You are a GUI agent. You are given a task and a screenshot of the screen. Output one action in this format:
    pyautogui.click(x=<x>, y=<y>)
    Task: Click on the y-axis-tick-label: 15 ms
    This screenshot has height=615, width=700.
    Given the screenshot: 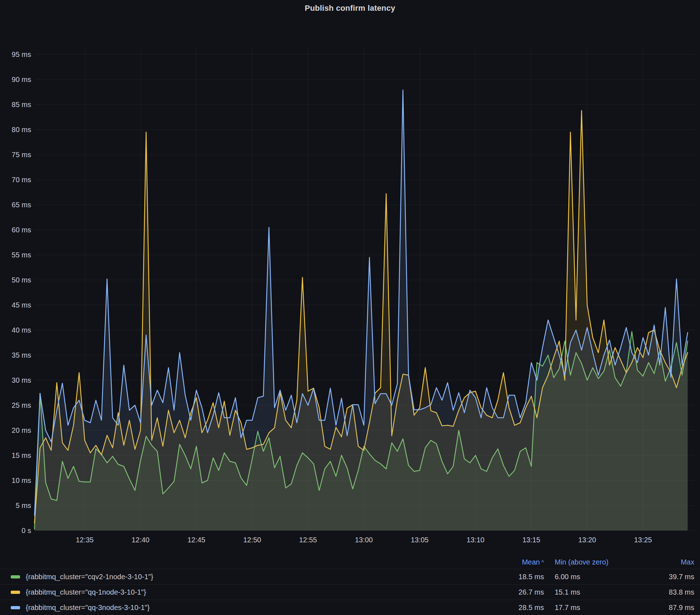 What is the action you would take?
    pyautogui.click(x=21, y=455)
    